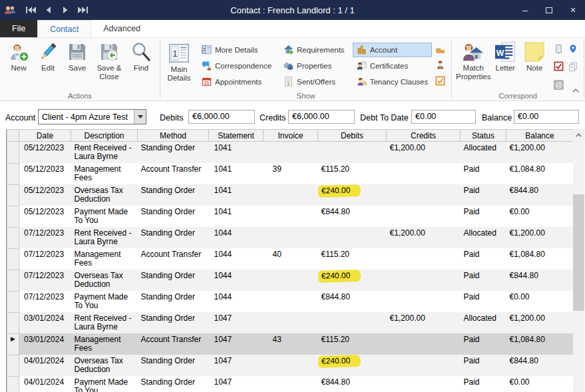  I want to click on account-balances-button, so click(441, 50).